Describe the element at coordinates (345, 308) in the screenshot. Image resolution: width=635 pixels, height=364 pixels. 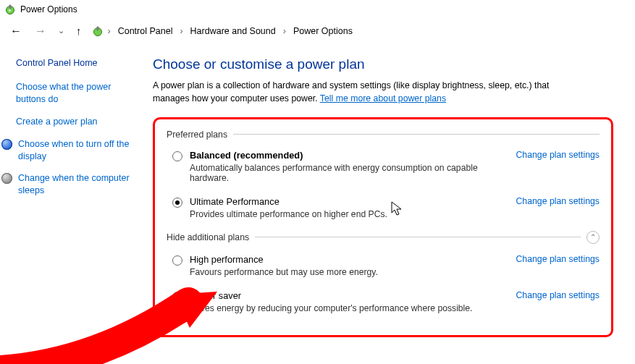
I see `plan-description: Saves energy by reducing your computer's…` at that location.